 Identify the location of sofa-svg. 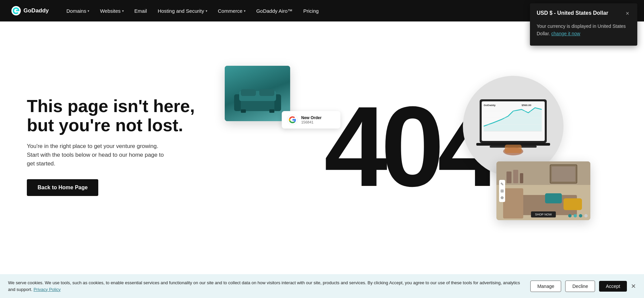
(258, 99).